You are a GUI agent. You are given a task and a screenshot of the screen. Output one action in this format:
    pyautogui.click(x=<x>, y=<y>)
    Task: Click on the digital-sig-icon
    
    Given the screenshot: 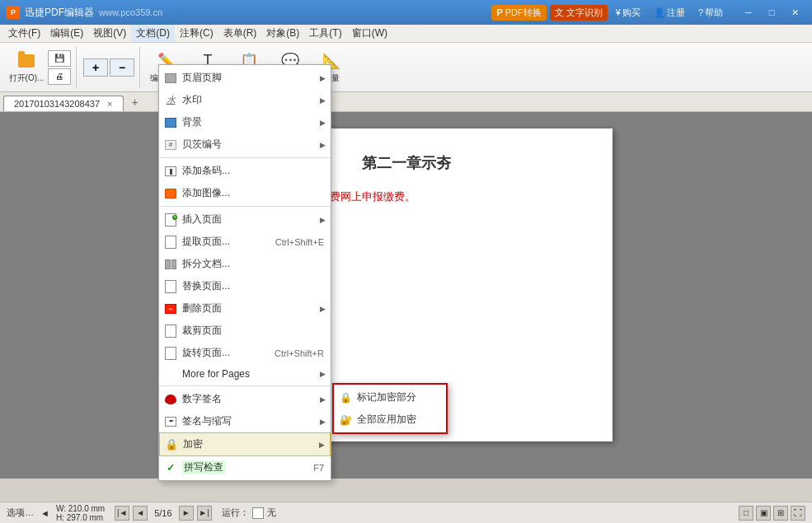 What is the action you would take?
    pyautogui.click(x=171, y=399)
    